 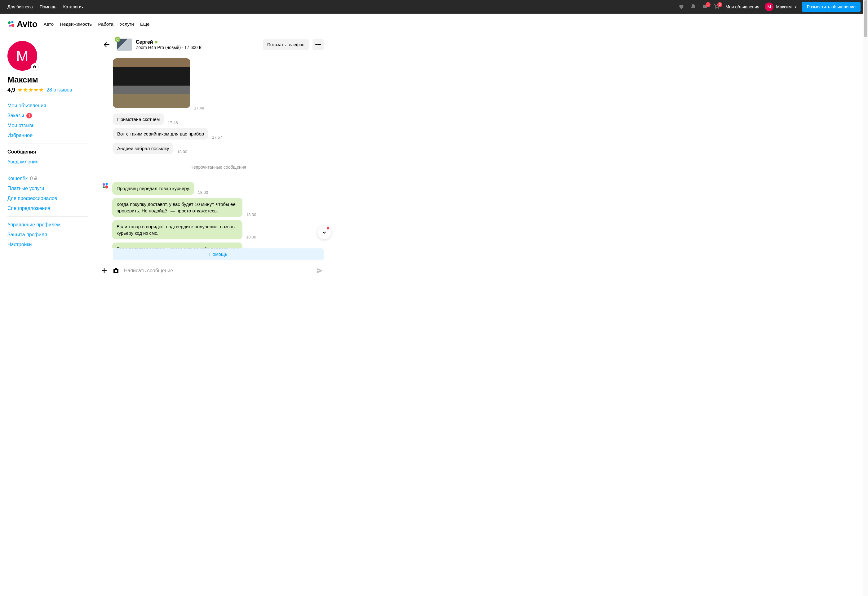 What do you see at coordinates (693, 7) in the screenshot?
I see `notifications-button` at bounding box center [693, 7].